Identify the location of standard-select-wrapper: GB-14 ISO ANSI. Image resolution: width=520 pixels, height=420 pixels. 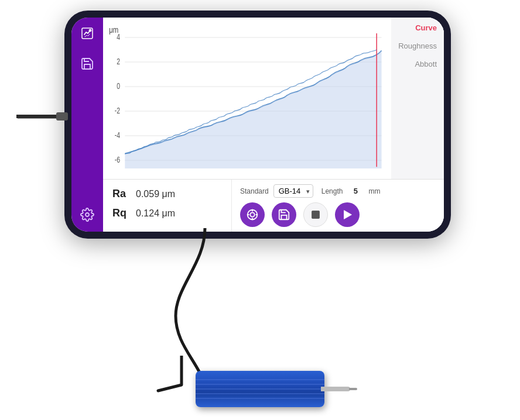
(293, 191).